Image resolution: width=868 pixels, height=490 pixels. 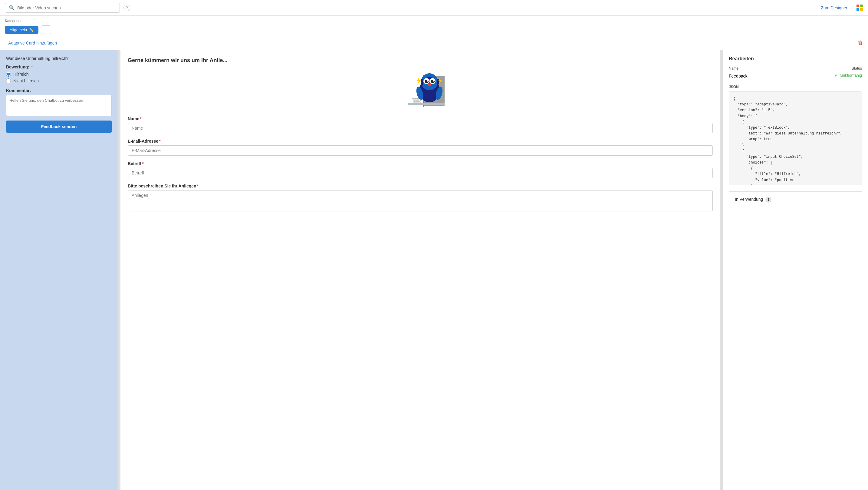 I want to click on add-card-bar: + Adaptive Card hinzufügen 🗑, so click(x=434, y=43).